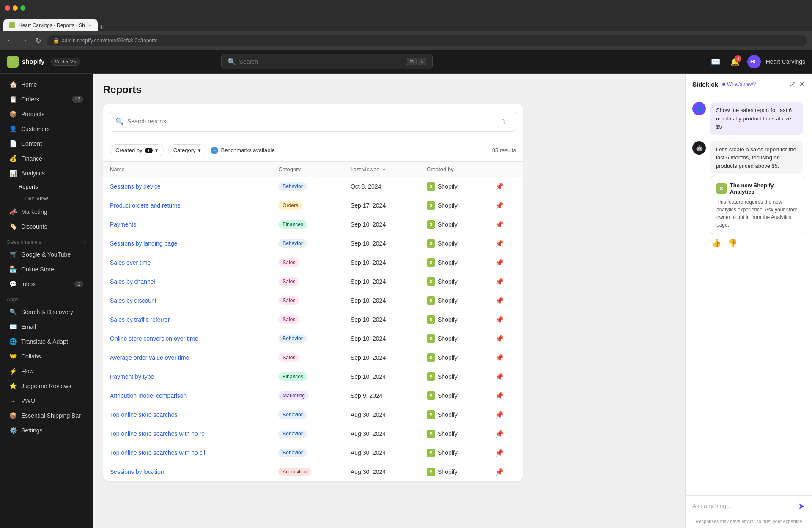 The height and width of the screenshot is (528, 812). I want to click on sidekick-close-button: ✕, so click(802, 84).